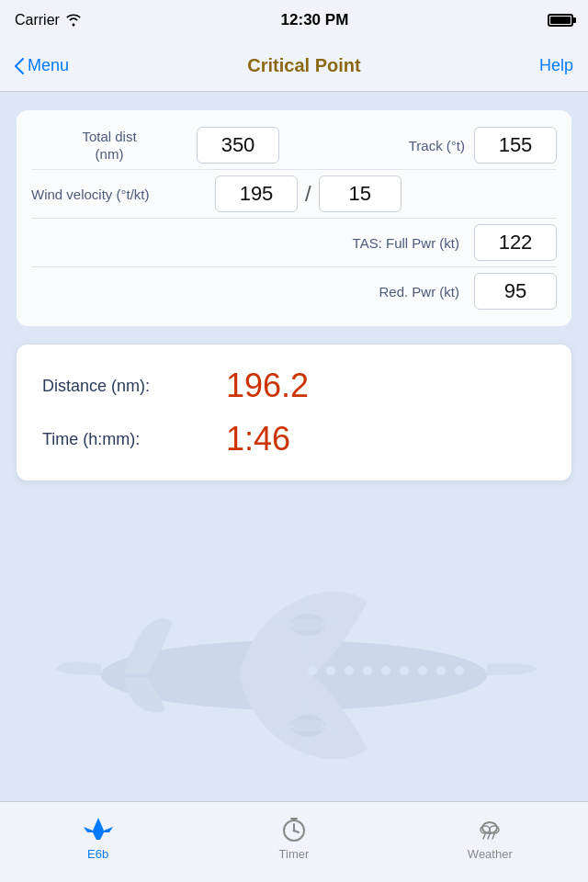 This screenshot has height=882, width=588. Describe the element at coordinates (483, 145) in the screenshot. I see `track-section: Track (°t) 155` at that location.